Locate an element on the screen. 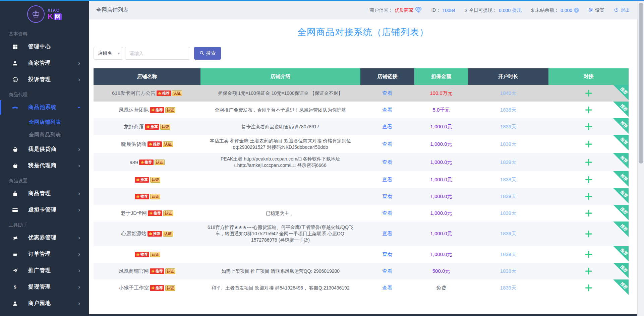 This screenshot has width=644, height=316. table-row: 老于JD卡网 推荐 认证 已稳定为主 、 查看 1,000.0元 1839天 推… is located at coordinates (361, 213).